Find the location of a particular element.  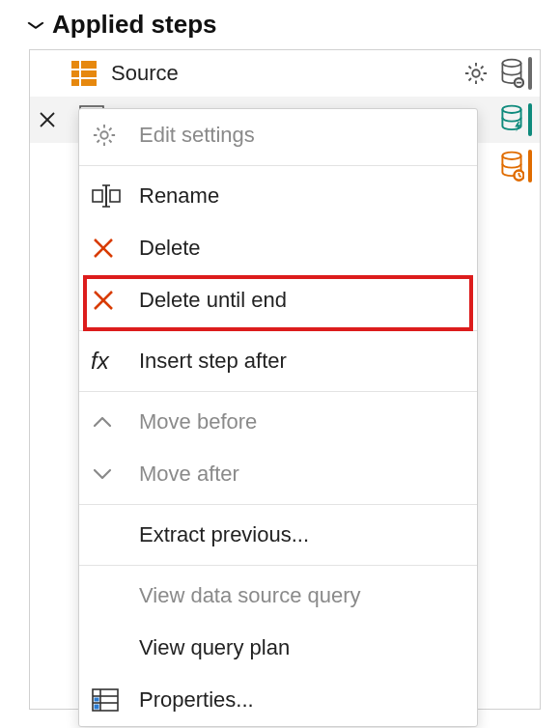

menu-label: Extract previous... is located at coordinates (224, 535).